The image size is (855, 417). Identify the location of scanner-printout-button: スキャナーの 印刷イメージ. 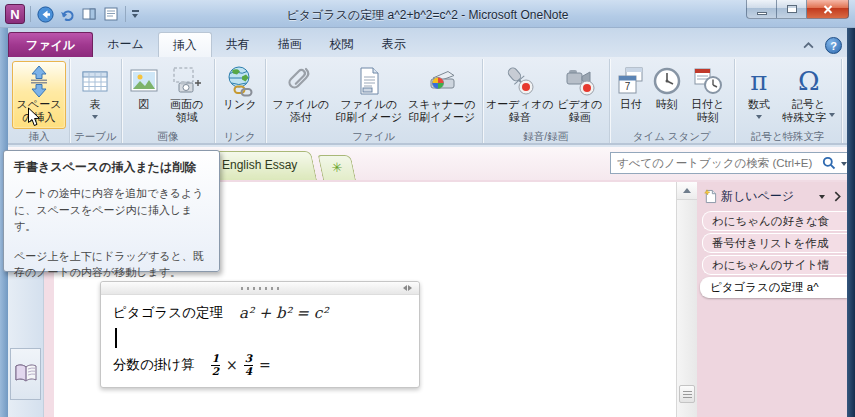
(442, 95).